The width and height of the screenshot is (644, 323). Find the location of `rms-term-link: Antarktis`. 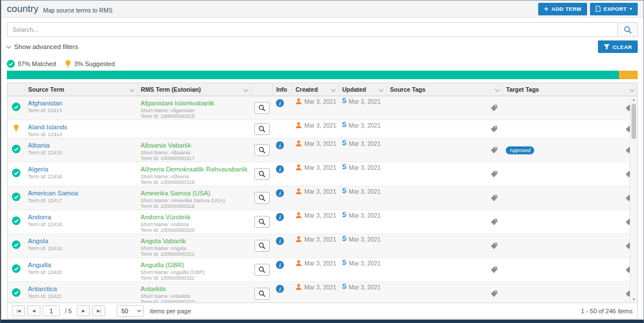

rms-term-link: Antarktis is located at coordinates (154, 289).